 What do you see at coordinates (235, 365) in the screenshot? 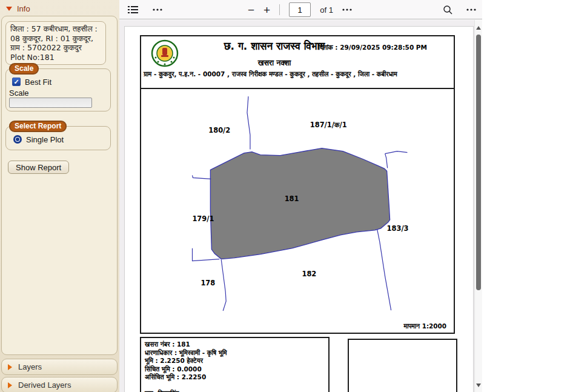
I see `plot-details-box: खसरा नंबर : 181धारणाधिकार : भूमिस्वामी -…` at bounding box center [235, 365].